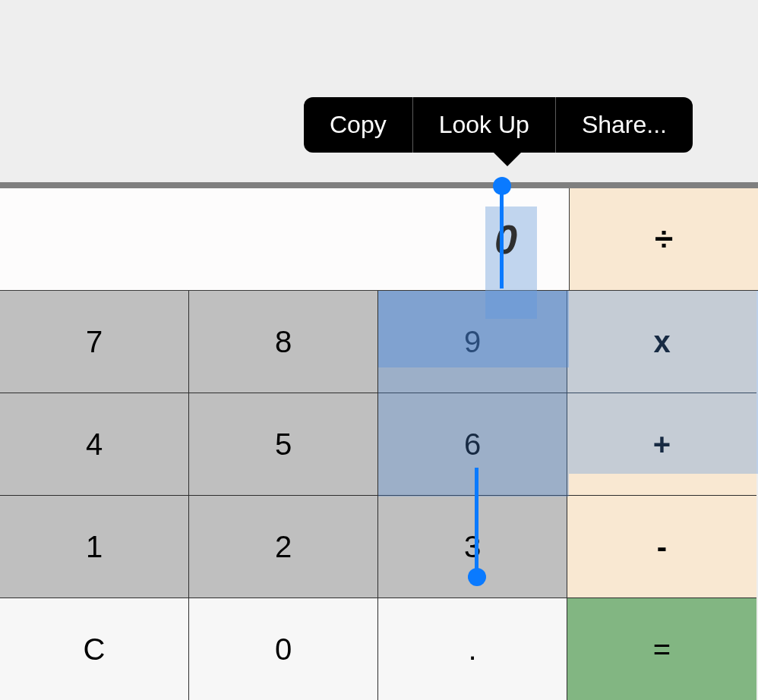 The height and width of the screenshot is (700, 758). Describe the element at coordinates (284, 547) in the screenshot. I see `key-2: 2` at that location.